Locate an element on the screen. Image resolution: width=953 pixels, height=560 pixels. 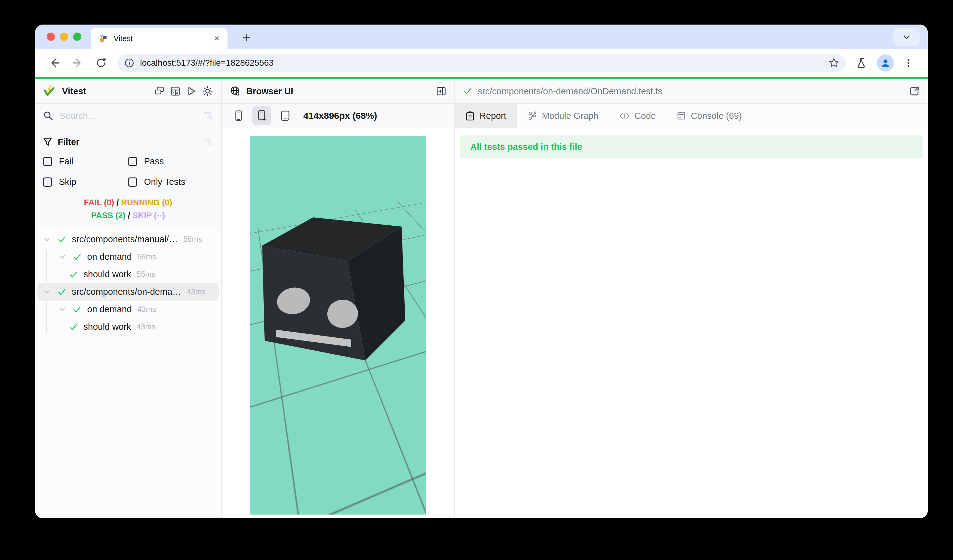
toolbar-actions is located at coordinates (886, 63).